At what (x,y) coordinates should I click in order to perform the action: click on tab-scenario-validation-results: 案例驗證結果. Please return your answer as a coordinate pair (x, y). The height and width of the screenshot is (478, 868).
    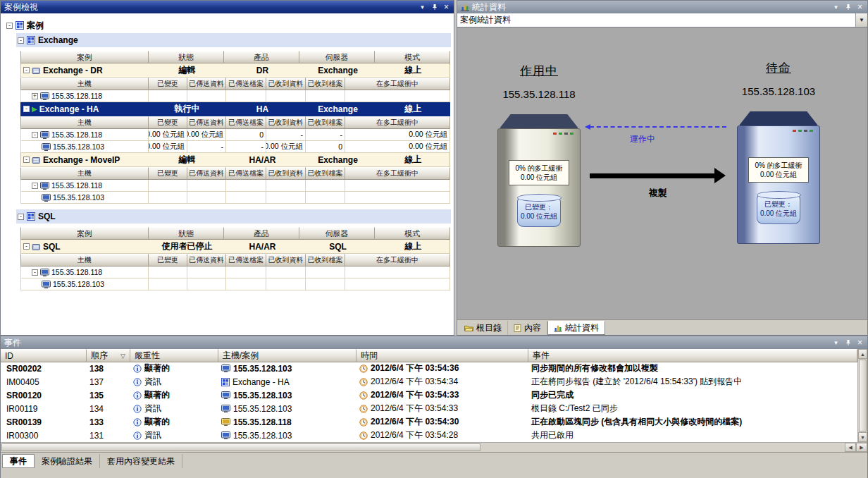
    Looking at the image, I should click on (68, 461).